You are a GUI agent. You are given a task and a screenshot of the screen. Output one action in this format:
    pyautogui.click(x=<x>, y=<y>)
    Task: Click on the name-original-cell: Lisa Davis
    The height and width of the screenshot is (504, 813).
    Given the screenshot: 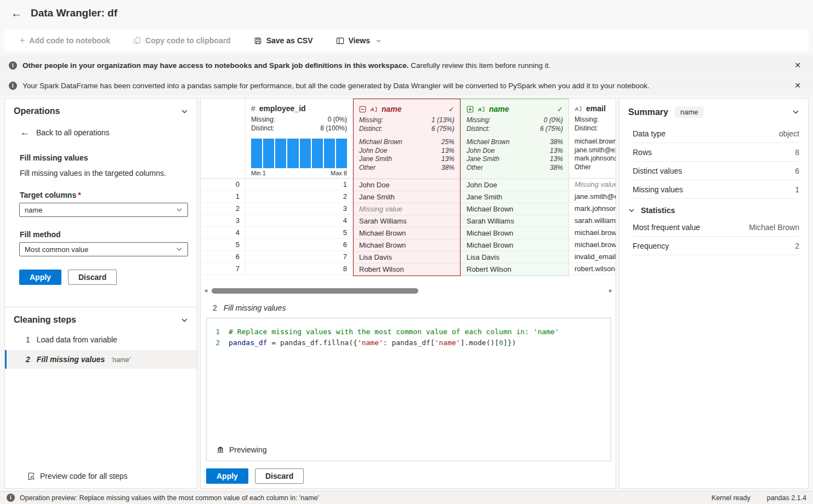 What is the action you would take?
    pyautogui.click(x=407, y=257)
    